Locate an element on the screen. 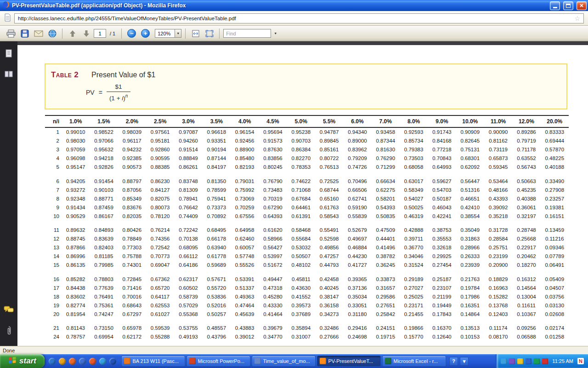 The image size is (588, 368). find-input is located at coordinates (247, 33).